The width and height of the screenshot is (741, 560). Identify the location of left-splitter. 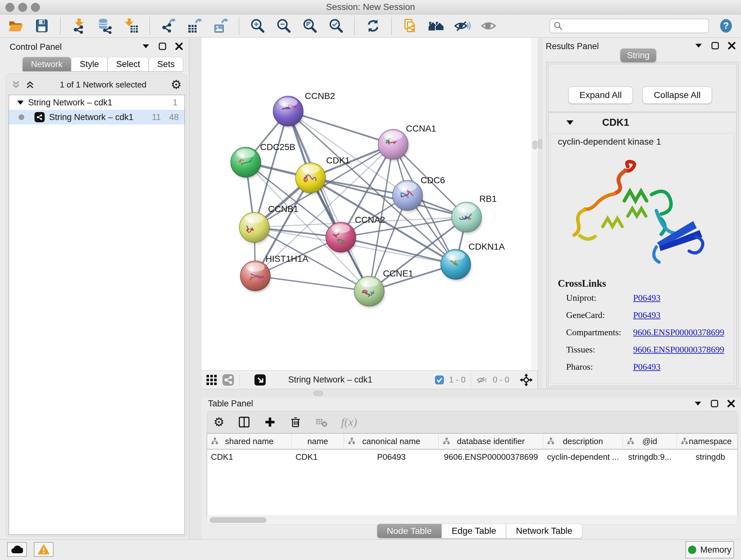
(196, 289).